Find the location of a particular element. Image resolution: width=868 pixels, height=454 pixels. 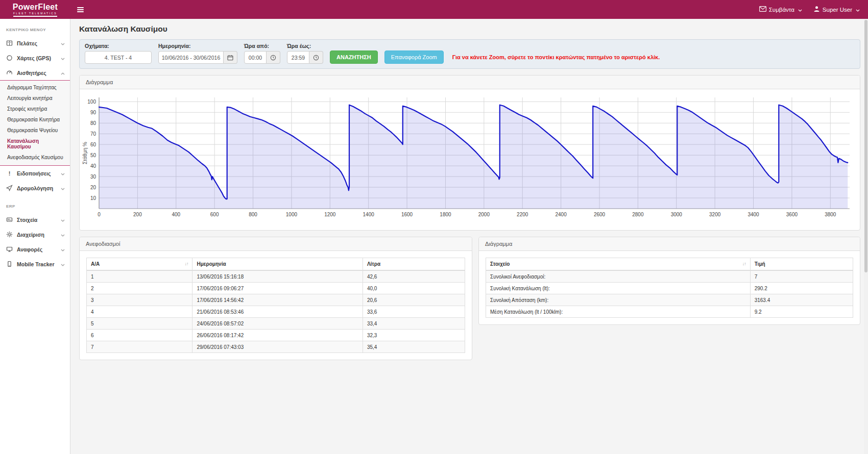

table-row: 217/06/2016 09:06:2740,0 is located at coordinates (276, 289).